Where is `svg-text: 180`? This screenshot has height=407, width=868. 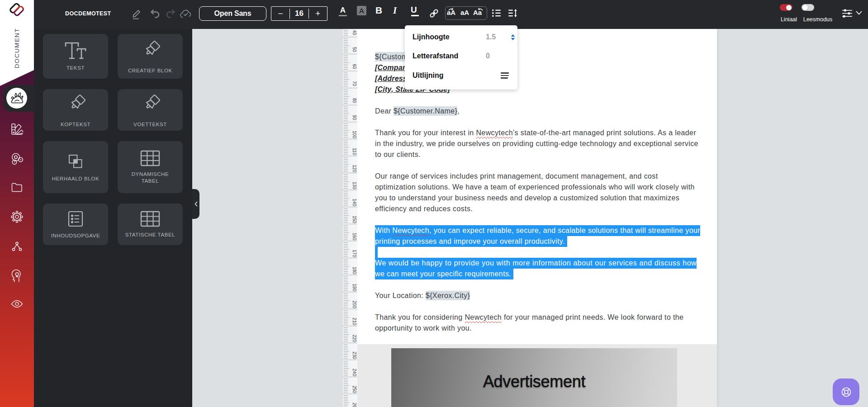 svg-text: 180 is located at coordinates (355, 270).